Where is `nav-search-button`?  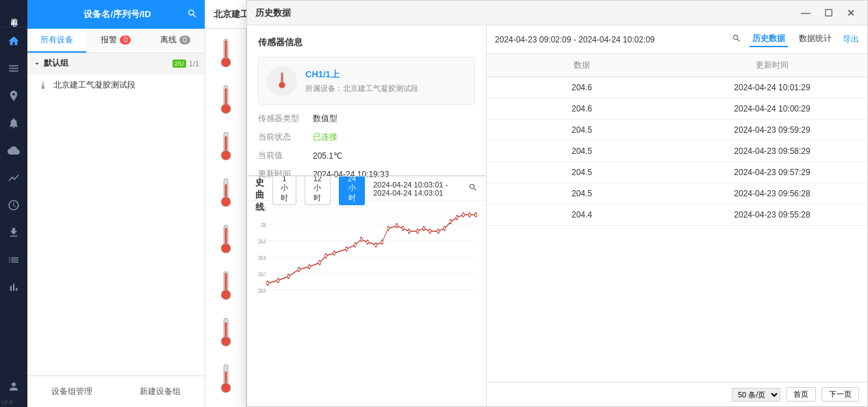 nav-search-button is located at coordinates (192, 15).